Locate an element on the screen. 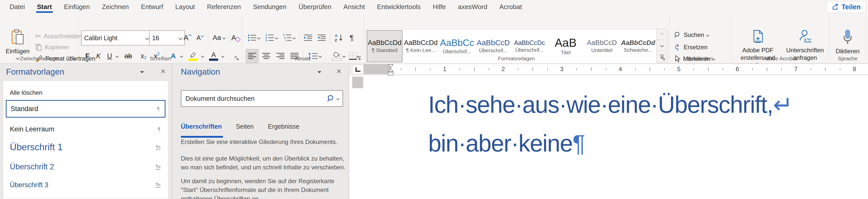 The height and width of the screenshot is (199, 868). group-language: Diktieren Sprache is located at coordinates (848, 38).